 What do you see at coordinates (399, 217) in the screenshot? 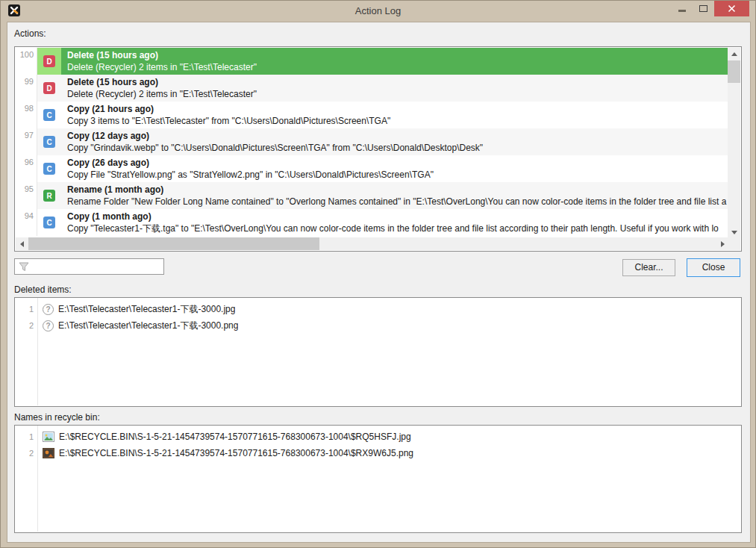
I see `action-title: Copy (1 month ago)` at bounding box center [399, 217].